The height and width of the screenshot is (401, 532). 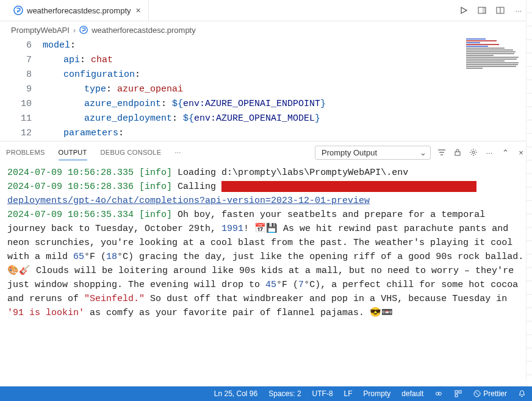 What do you see at coordinates (115, 299) in the screenshot?
I see `log-quote: "Seinfeld."` at bounding box center [115, 299].